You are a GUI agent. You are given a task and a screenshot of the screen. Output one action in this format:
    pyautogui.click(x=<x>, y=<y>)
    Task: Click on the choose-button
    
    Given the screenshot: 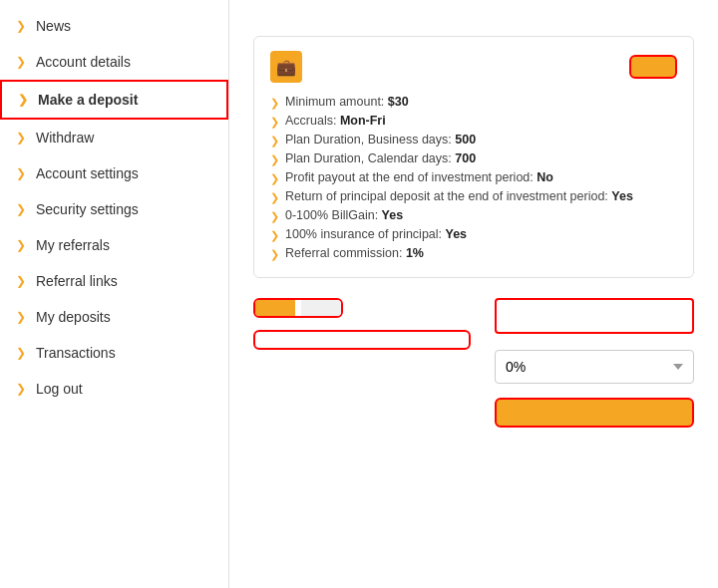 What is the action you would take?
    pyautogui.click(x=653, y=67)
    